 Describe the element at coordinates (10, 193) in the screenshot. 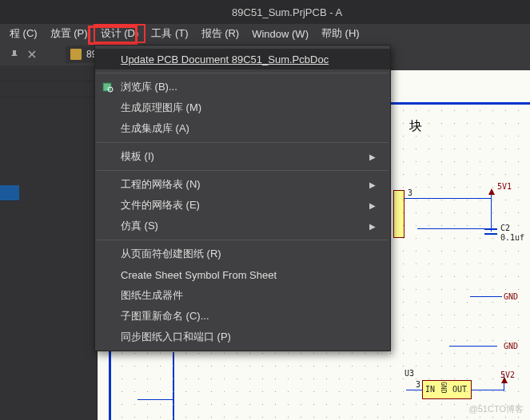

I see `panel-row-selected` at that location.